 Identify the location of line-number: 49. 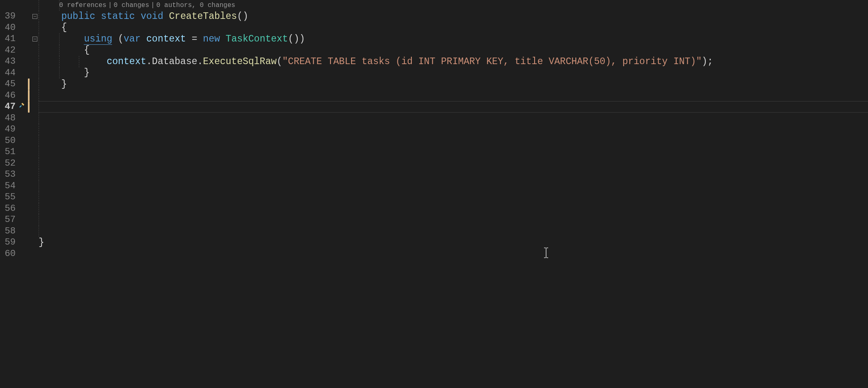
(8, 129).